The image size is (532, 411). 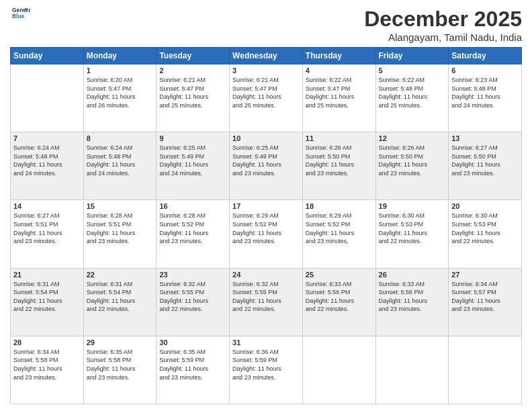 What do you see at coordinates (266, 25) in the screenshot?
I see `header: General Blue December 2025 Alangayam, Ta…` at bounding box center [266, 25].